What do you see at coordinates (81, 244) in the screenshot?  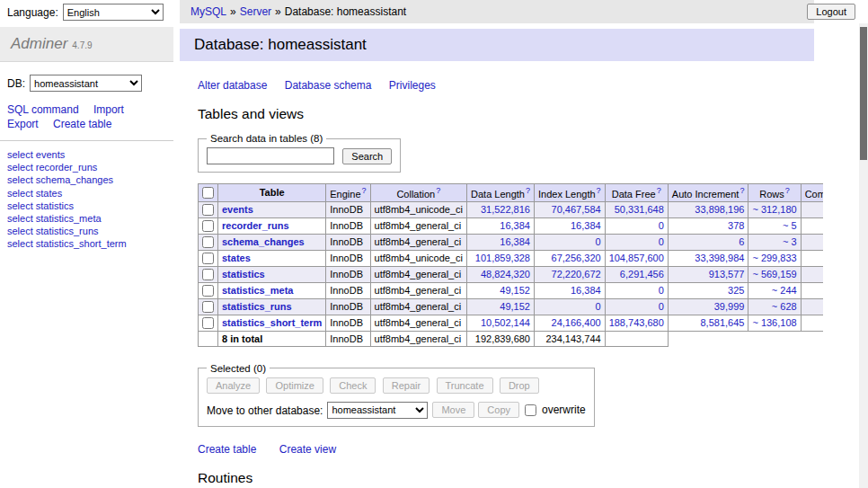 I see `table-statistics-short-term-link: statistics_short_term` at bounding box center [81, 244].